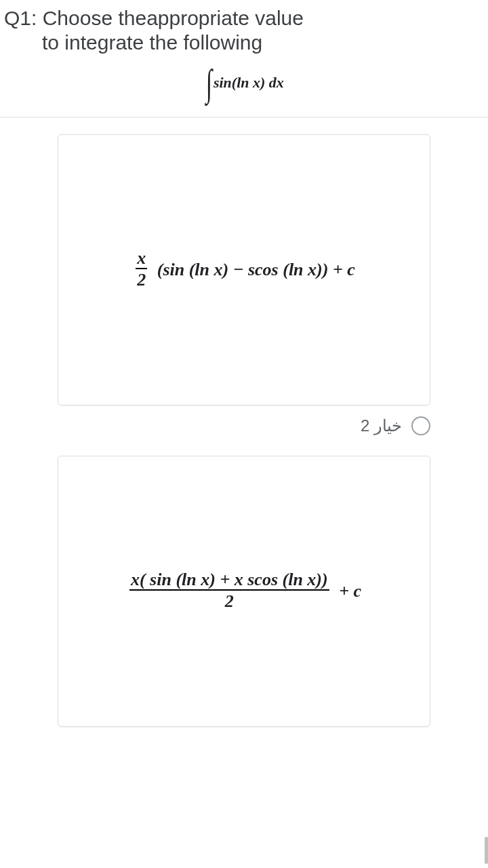 The width and height of the screenshot is (488, 868). I want to click on question-line1: Choose theappropriate value, so click(174, 18).